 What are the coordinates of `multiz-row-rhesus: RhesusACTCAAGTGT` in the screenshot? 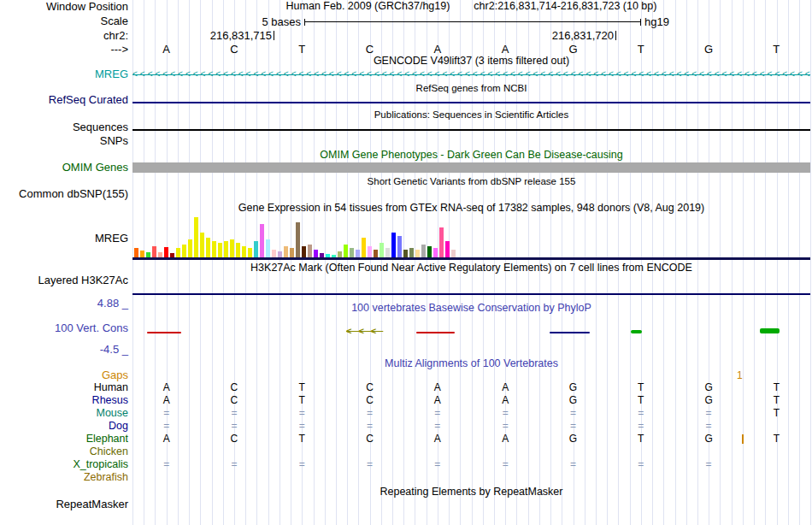 It's located at (406, 400).